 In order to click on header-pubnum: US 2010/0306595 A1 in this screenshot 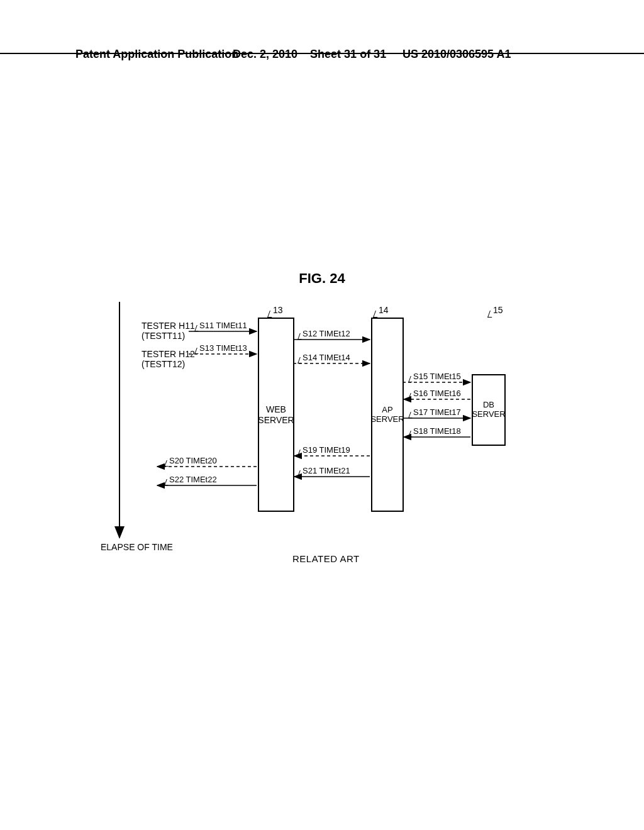, I will do `click(457, 54)`.